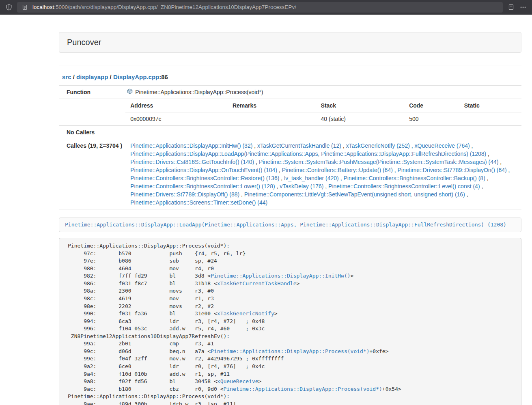 This screenshot has width=532, height=405. What do you see at coordinates (266, 7) in the screenshot?
I see `browser-toolbar: localhost:5000/path/src/displayapp/Displ…` at bounding box center [266, 7].